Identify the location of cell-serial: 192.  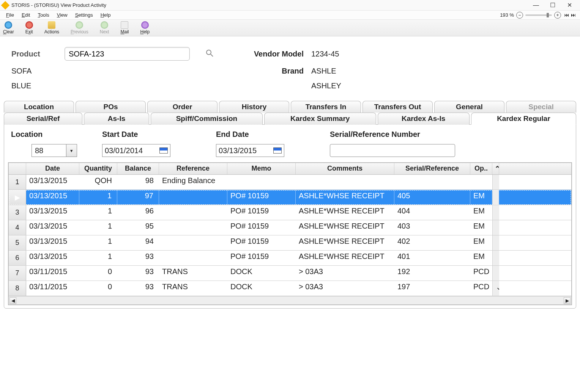
(432, 273).